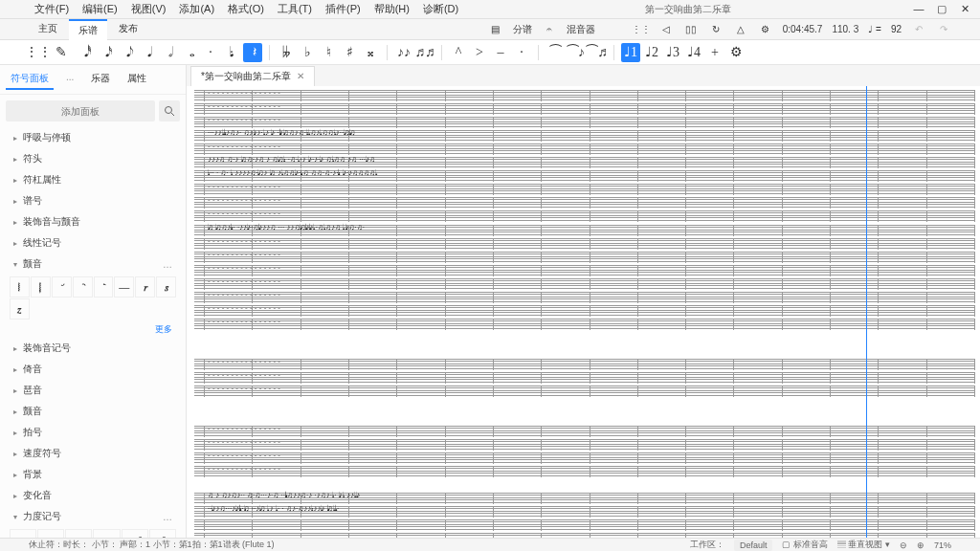 The height and width of the screenshot is (551, 980). What do you see at coordinates (88, 30) in the screenshot?
I see `main-tab: 乐谱` at bounding box center [88, 30].